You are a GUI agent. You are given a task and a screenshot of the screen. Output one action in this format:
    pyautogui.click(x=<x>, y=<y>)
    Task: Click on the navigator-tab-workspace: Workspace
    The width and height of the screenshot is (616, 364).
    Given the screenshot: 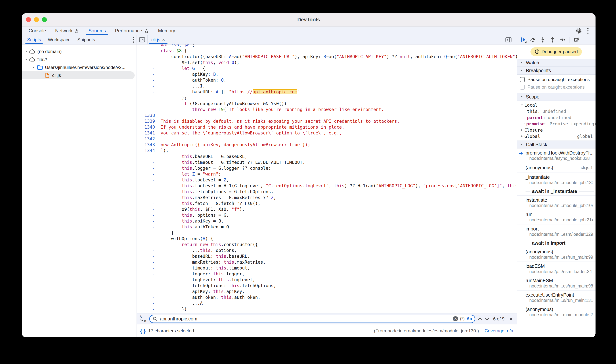 What is the action you would take?
    pyautogui.click(x=59, y=40)
    